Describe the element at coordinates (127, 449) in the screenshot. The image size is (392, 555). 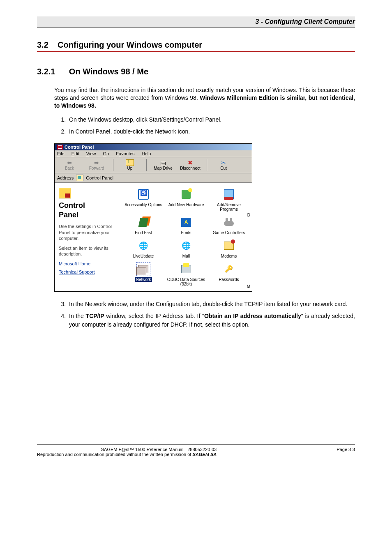
I see `footer-ref: SAGEM F@st™ 1500 Reference Manual - 2880…` at that location.